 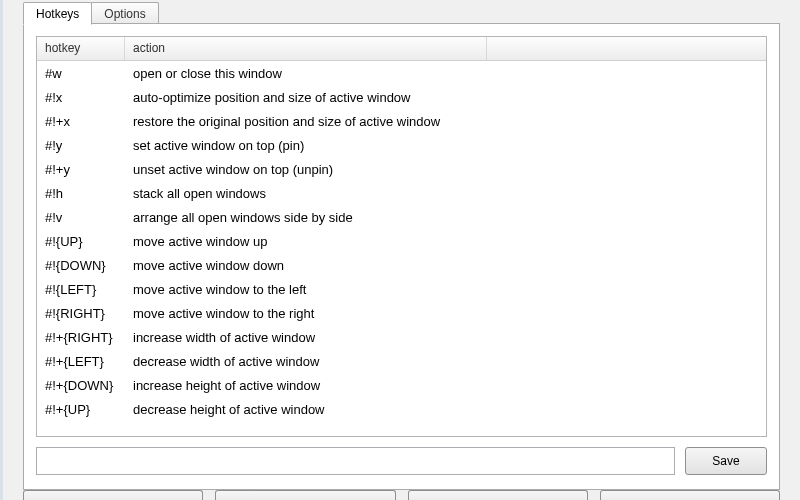 I want to click on cell-hotkey: #w, so click(x=81, y=74).